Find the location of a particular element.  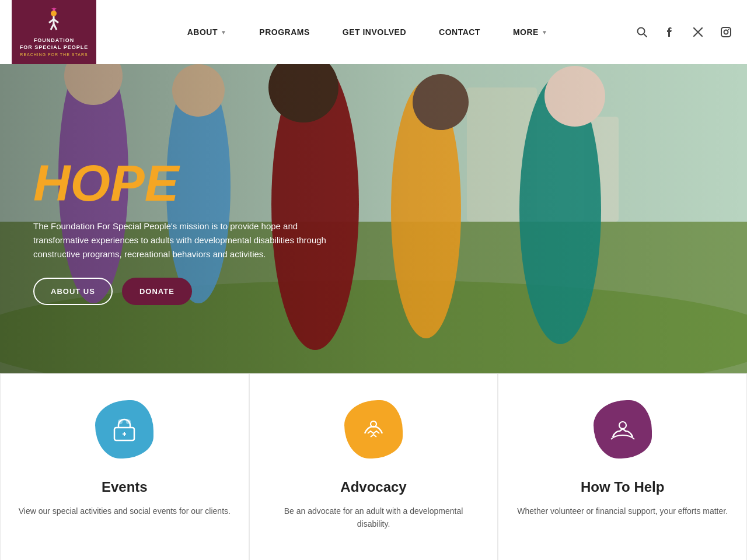

how-to-help-icon-blob is located at coordinates (623, 429).